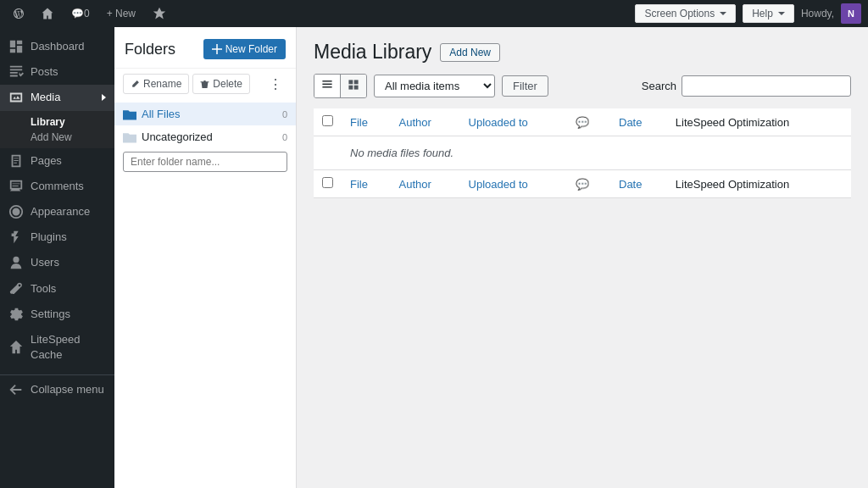 This screenshot has height=488, width=868. What do you see at coordinates (685, 14) in the screenshot?
I see `screen-options-button: Screen Options` at bounding box center [685, 14].